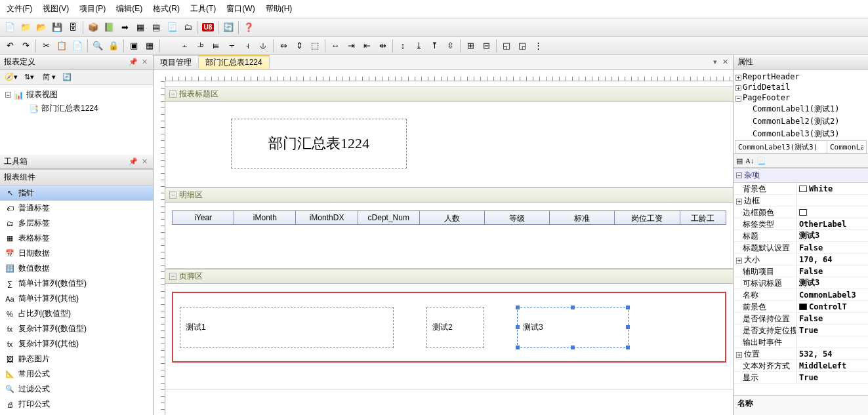  Describe the element at coordinates (216, 46) in the screenshot. I see `align-right-icon: ⫢` at that location.